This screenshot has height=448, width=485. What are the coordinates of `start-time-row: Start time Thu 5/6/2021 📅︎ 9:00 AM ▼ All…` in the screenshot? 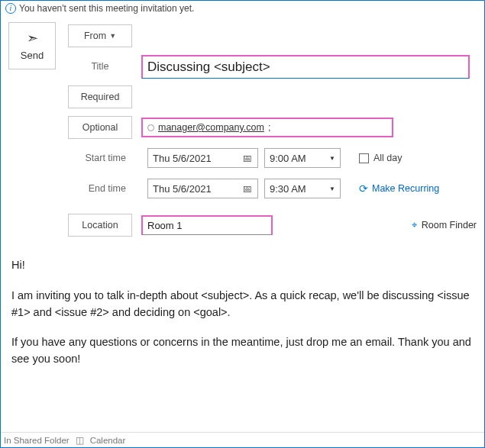 It's located at (276, 158).